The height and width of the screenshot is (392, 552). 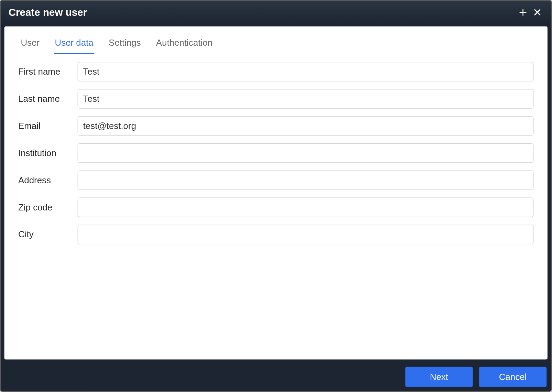 I want to click on label-last-name: Last name, so click(x=48, y=99).